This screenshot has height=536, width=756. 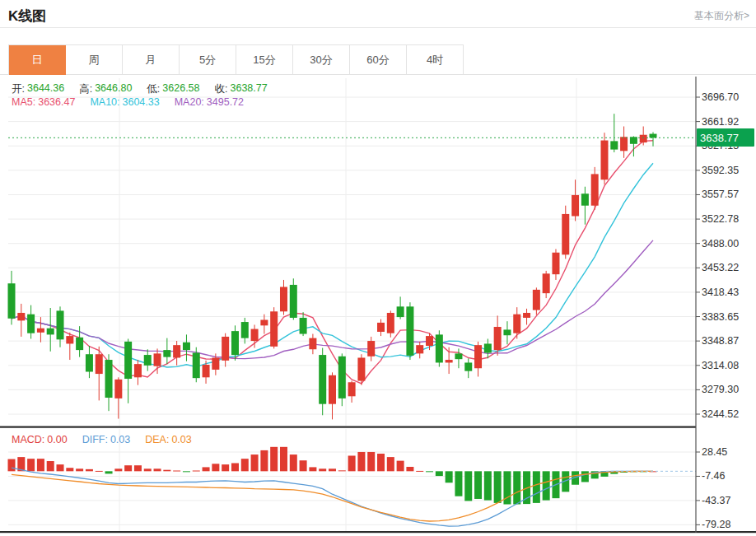 What do you see at coordinates (727, 524) in the screenshot?
I see `y-axis-tick-label: -79.28` at bounding box center [727, 524].